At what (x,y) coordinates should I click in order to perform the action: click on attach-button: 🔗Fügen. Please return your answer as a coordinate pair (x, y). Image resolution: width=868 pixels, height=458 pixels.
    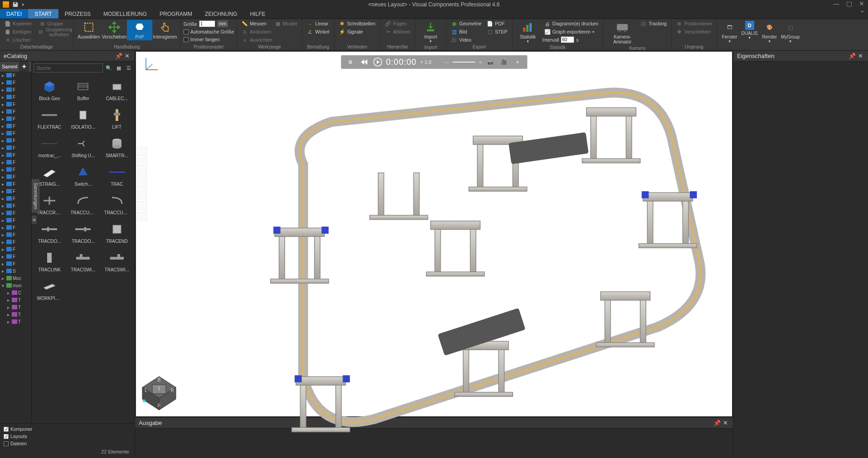
    Looking at the image, I should click on (396, 24).